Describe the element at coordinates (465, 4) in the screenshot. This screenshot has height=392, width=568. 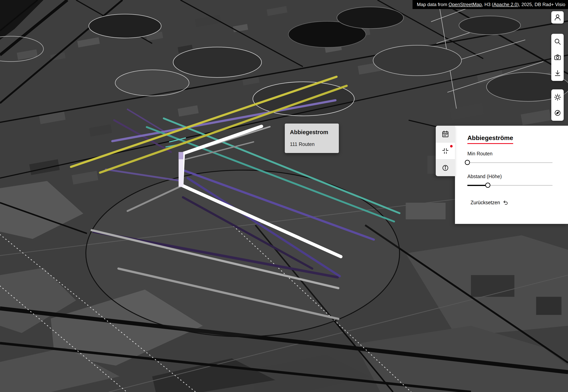
I see `osm-link: OpenStreetMap` at that location.